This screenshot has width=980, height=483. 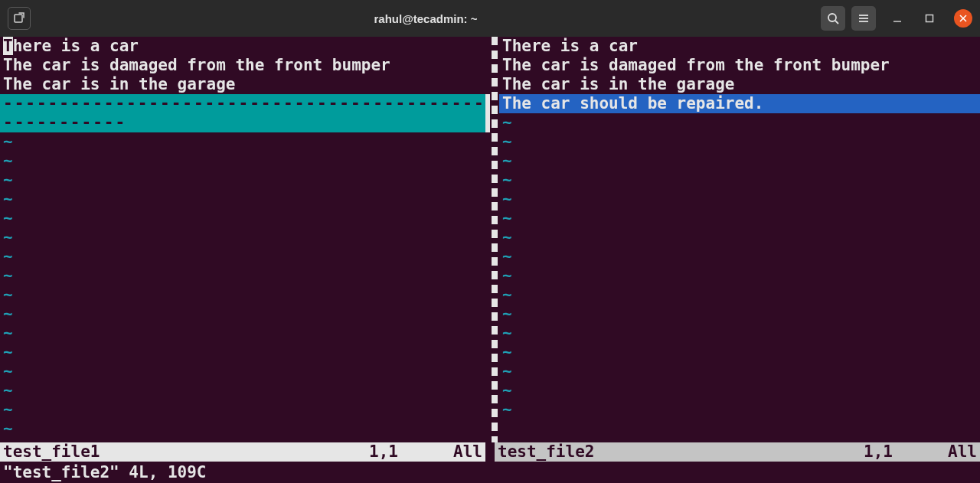 I want to click on status-left-cursor: 1,1, so click(x=384, y=452).